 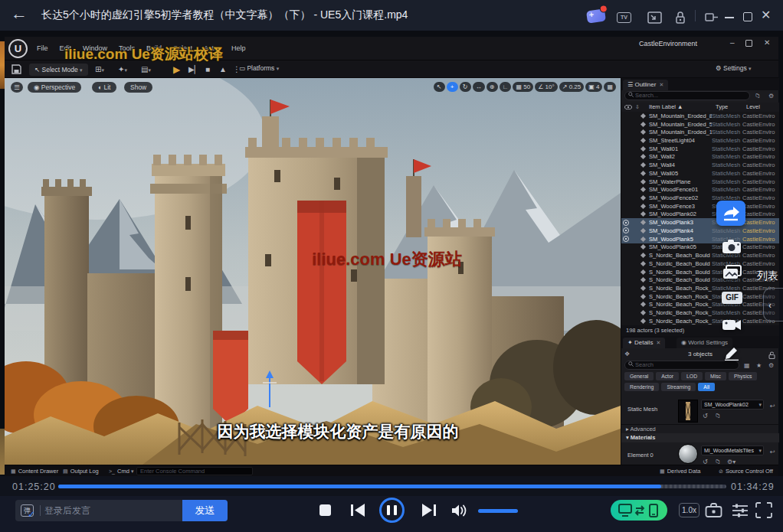 What do you see at coordinates (768, 276) in the screenshot?
I see `playlist-tab-label: 列表` at bounding box center [768, 276].